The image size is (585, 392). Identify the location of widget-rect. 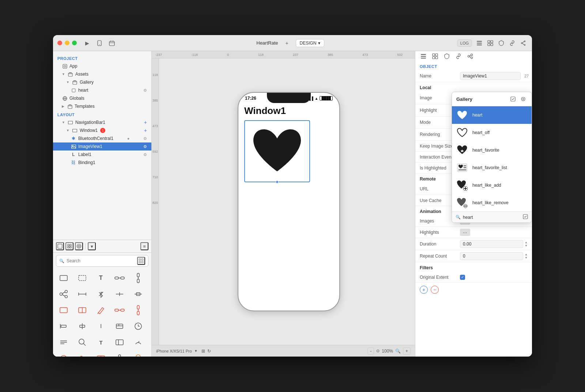
(64, 278).